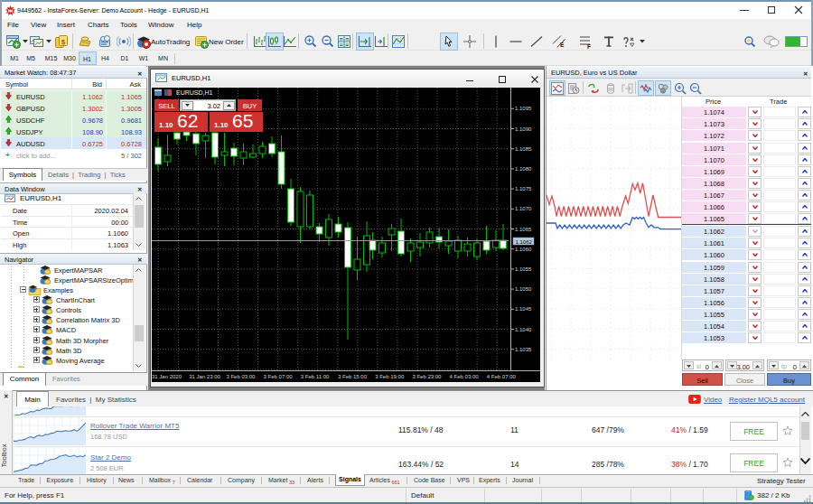 This screenshot has height=504, width=813. I want to click on svg-text: E, so click(562, 45).